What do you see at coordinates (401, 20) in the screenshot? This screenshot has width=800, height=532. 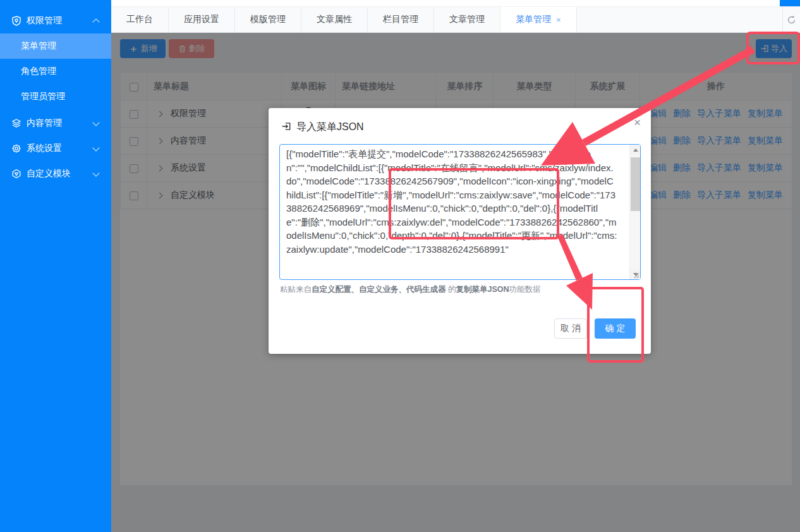 I see `tab-column-management: 栏目管理` at bounding box center [401, 20].